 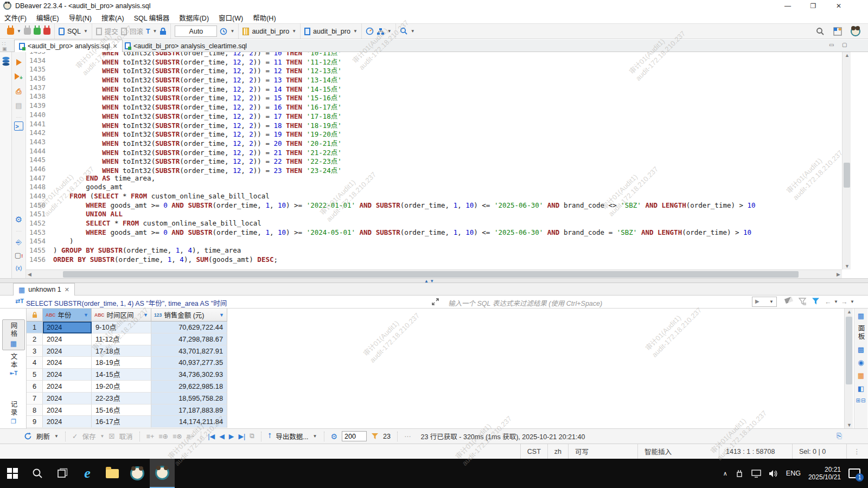 I want to click on code-line: 1448 goods_amt, so click(x=434, y=188).